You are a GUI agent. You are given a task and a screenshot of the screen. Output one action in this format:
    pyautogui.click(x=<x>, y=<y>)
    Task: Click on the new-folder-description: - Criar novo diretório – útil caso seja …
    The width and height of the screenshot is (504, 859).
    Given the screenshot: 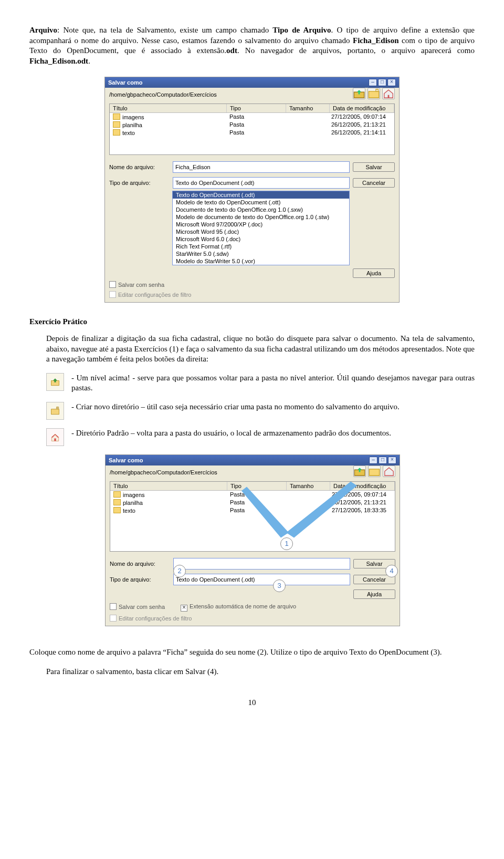 What is the action you would take?
    pyautogui.click(x=273, y=407)
    